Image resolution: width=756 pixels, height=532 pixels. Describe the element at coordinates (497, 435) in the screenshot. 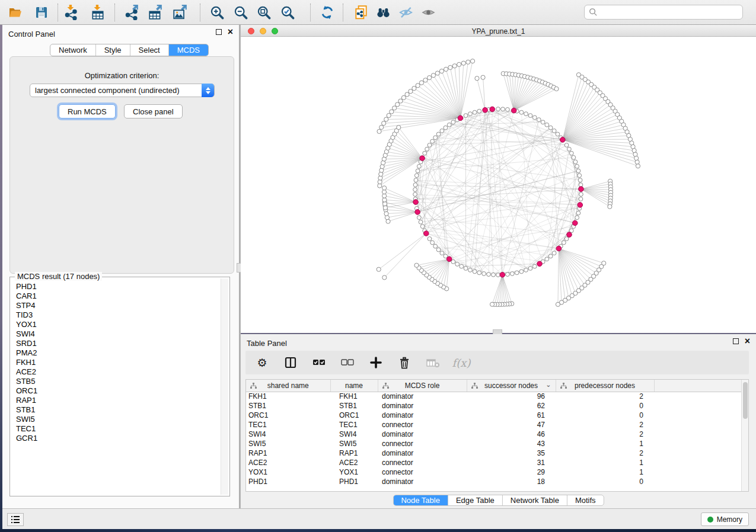

I see `node-table: shared namenameMCDS rolesuccessor nodes⌄…` at that location.